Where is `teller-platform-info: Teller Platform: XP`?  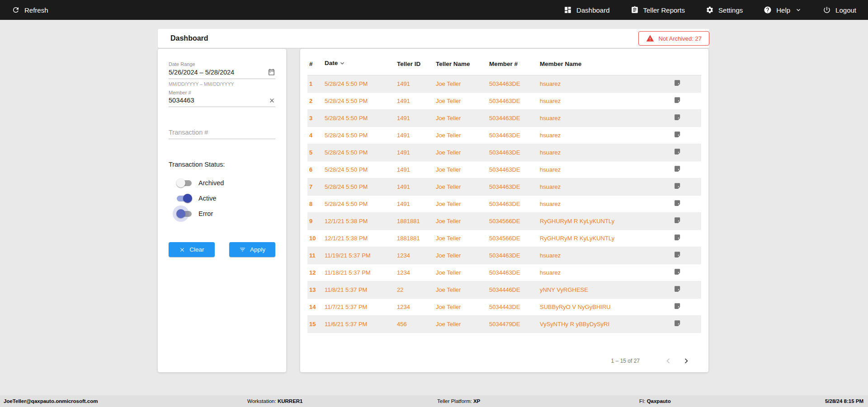 teller-platform-info: Teller Platform: XP is located at coordinates (458, 401).